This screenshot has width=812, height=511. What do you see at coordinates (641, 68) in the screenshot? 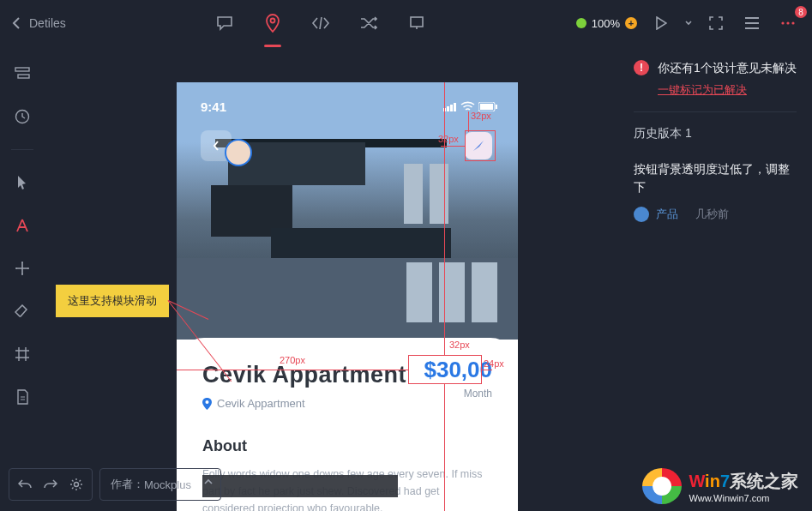
I see `warning-icon: !` at bounding box center [641, 68].